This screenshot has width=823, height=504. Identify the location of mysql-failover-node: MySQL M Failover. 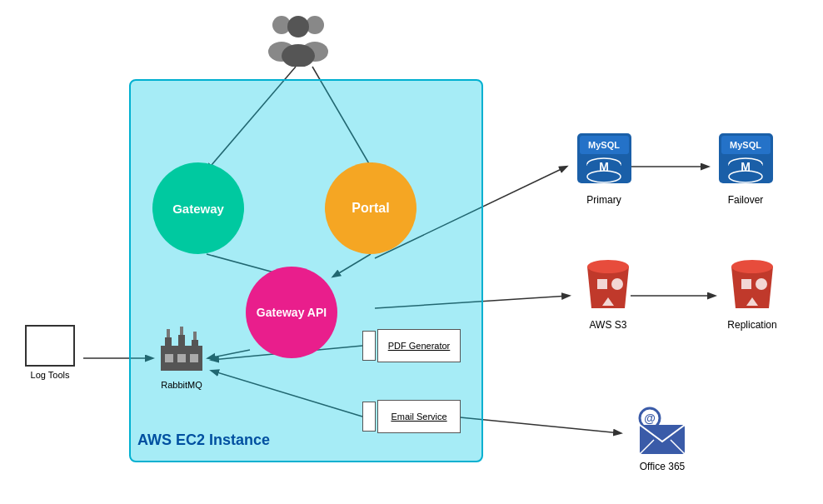
(746, 167).